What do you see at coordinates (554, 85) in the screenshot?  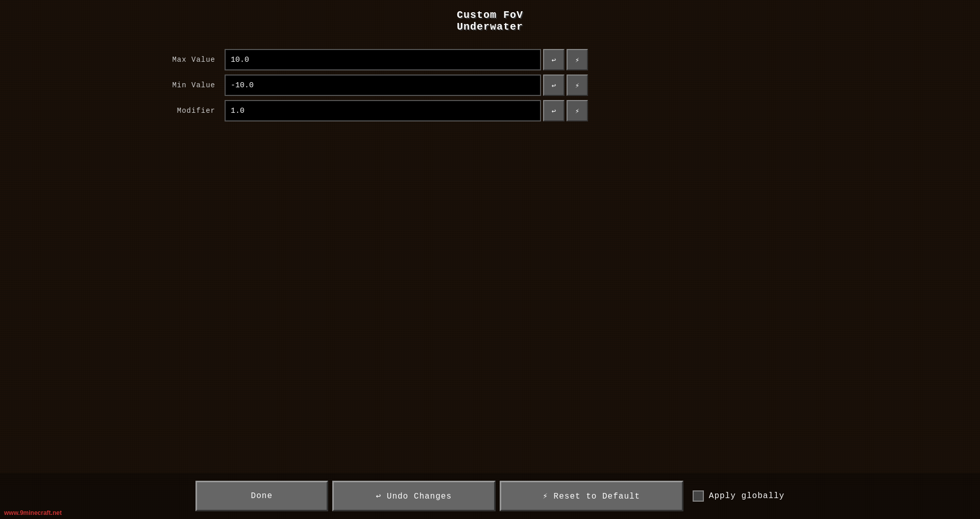 I see `min-value-undo-button: ↩` at bounding box center [554, 85].